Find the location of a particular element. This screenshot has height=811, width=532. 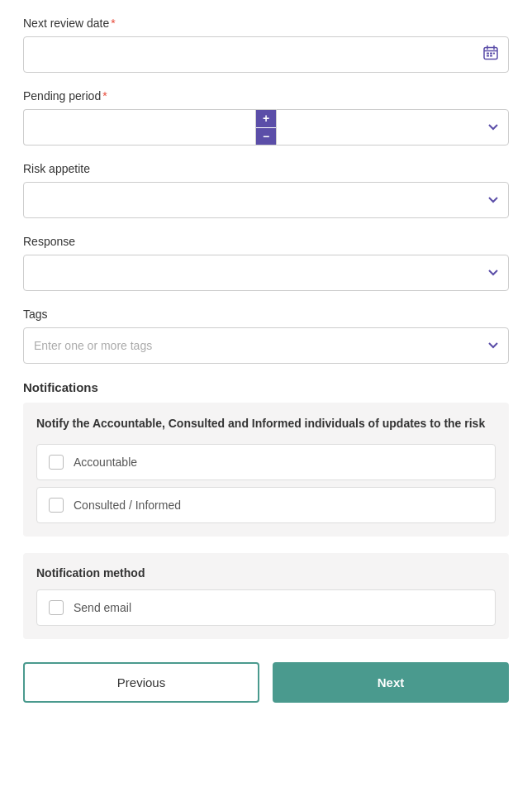

notification-method-title: Notification method is located at coordinates (266, 573).